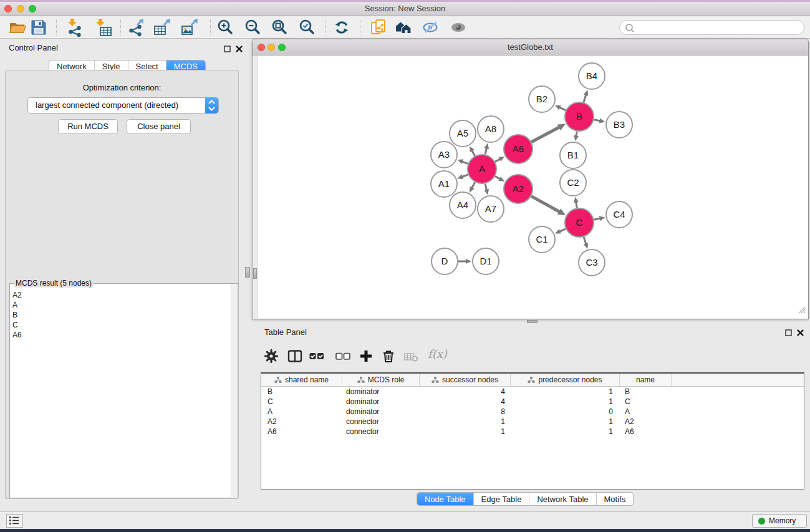 The width and height of the screenshot is (810, 532). I want to click on close-window-button, so click(8, 9).